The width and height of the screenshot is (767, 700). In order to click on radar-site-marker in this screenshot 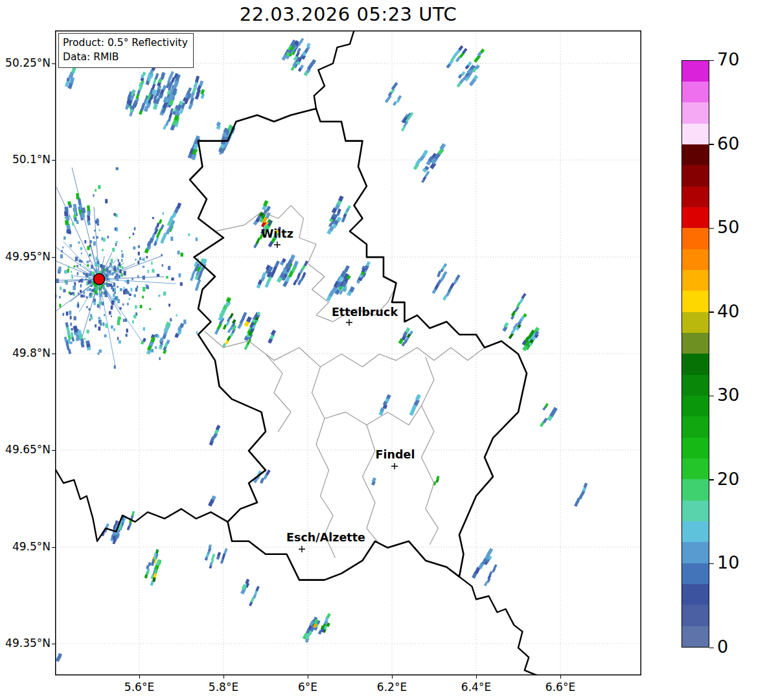, I will do `click(100, 280)`.